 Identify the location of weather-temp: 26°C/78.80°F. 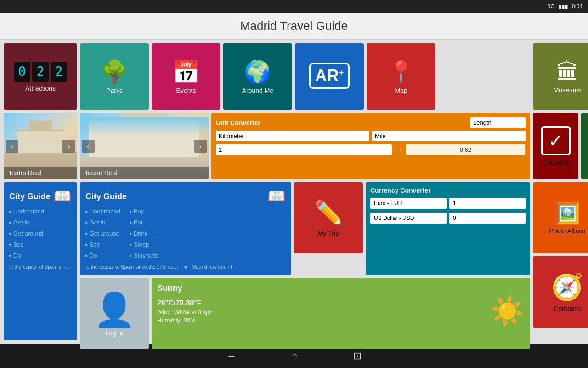
(185, 303).